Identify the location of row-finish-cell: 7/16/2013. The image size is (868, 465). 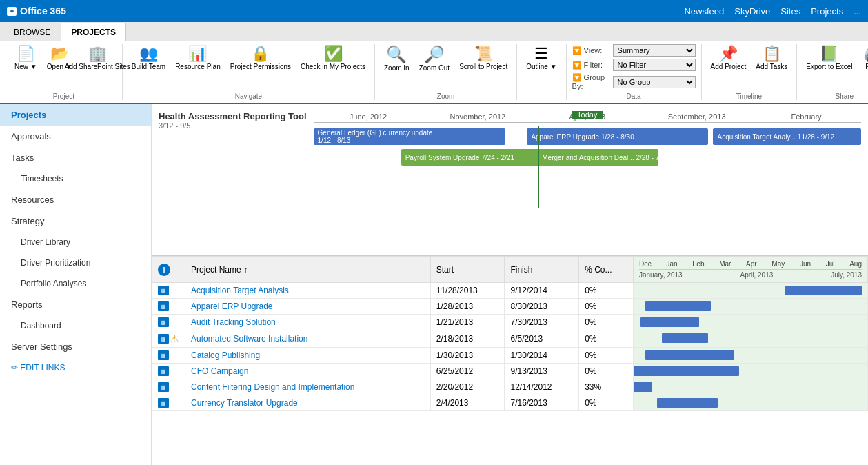
(542, 403).